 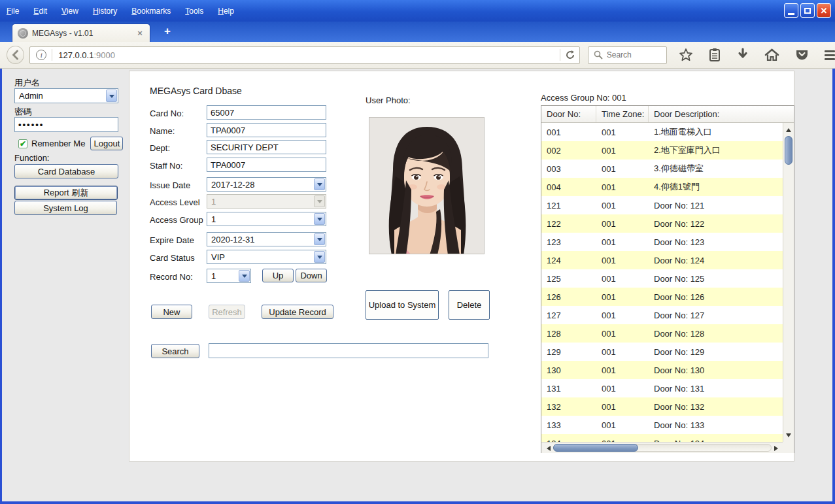 What do you see at coordinates (469, 305) in the screenshot?
I see `delete-button: Delete` at bounding box center [469, 305].